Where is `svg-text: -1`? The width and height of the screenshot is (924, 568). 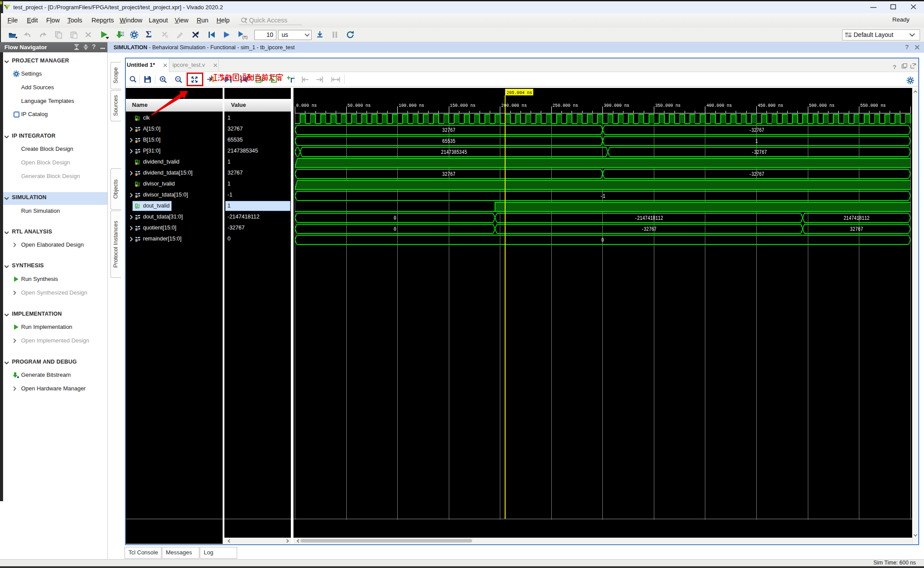 svg-text: -1 is located at coordinates (603, 196).